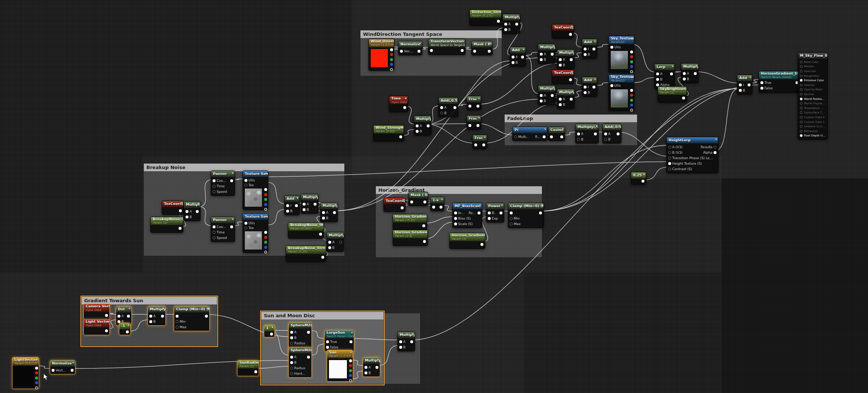  What do you see at coordinates (97, 327) in the screenshot?
I see `light-vector: Light VectorInput Data▾` at bounding box center [97, 327].